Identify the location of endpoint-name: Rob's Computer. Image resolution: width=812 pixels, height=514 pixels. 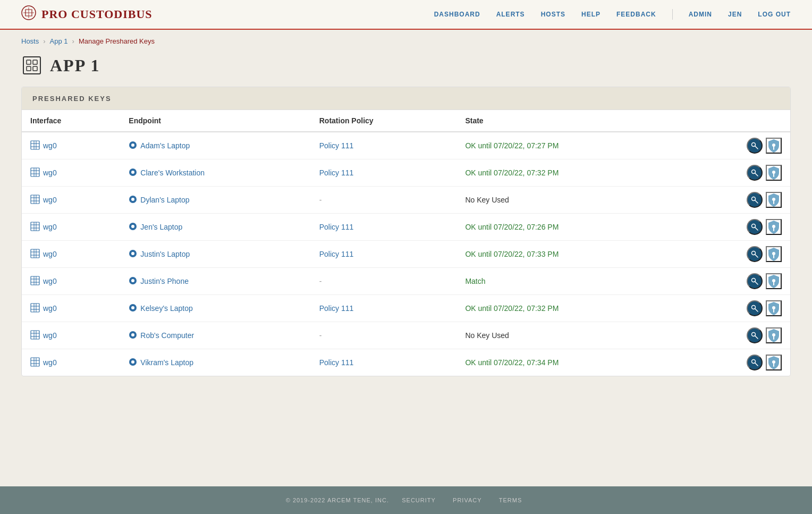
(167, 335).